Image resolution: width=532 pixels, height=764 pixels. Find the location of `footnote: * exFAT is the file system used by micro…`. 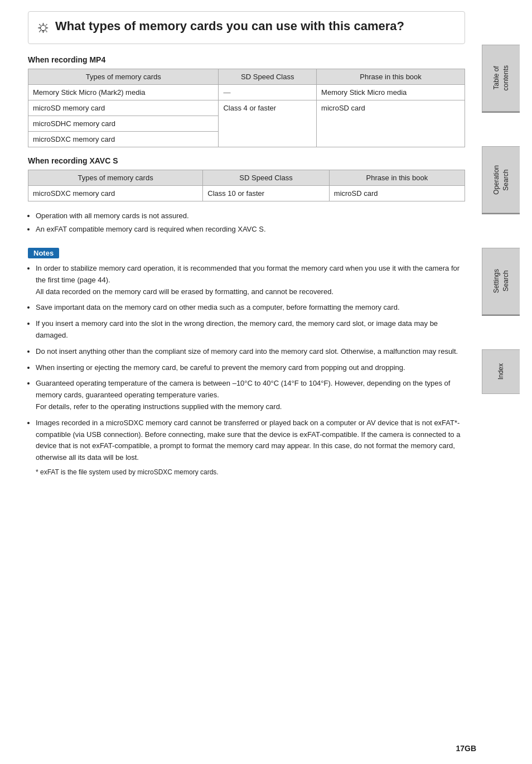

footnote: * exFAT is the file system used by micro… is located at coordinates (250, 472).